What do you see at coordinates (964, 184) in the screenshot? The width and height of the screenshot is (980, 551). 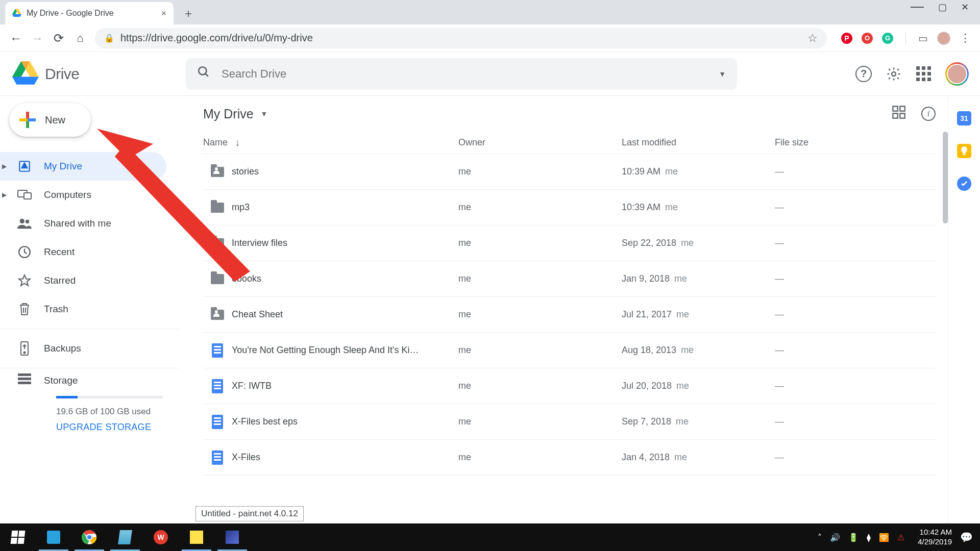 I see `tasks-addon-icon` at bounding box center [964, 184].